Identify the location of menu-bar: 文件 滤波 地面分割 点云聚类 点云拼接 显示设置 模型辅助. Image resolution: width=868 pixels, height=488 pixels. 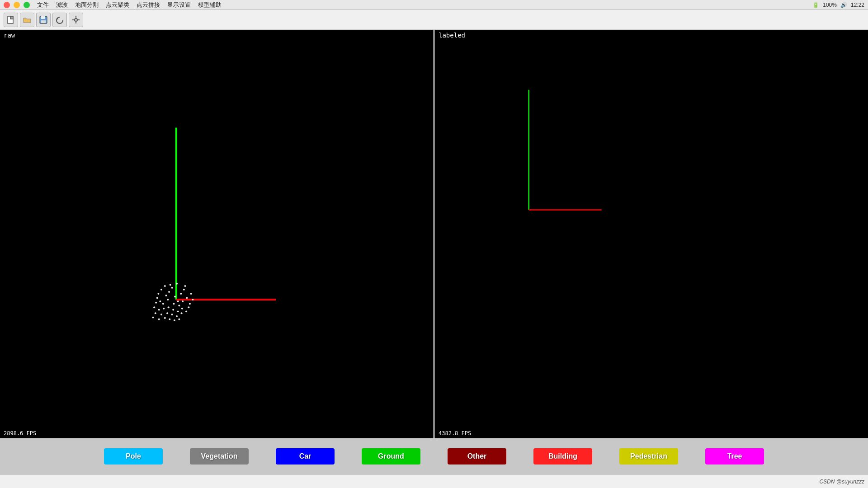
(129, 5).